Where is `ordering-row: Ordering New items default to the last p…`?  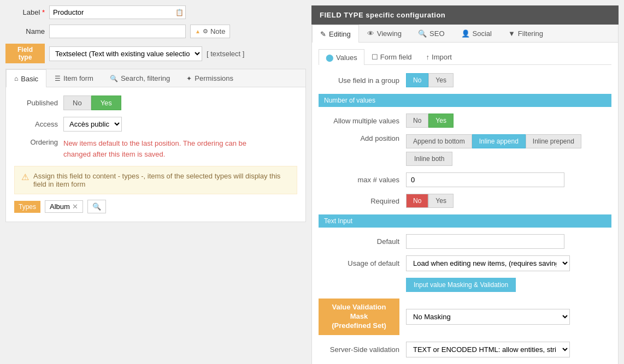
ordering-row: Ordering New items default to the last p… is located at coordinates (156, 148).